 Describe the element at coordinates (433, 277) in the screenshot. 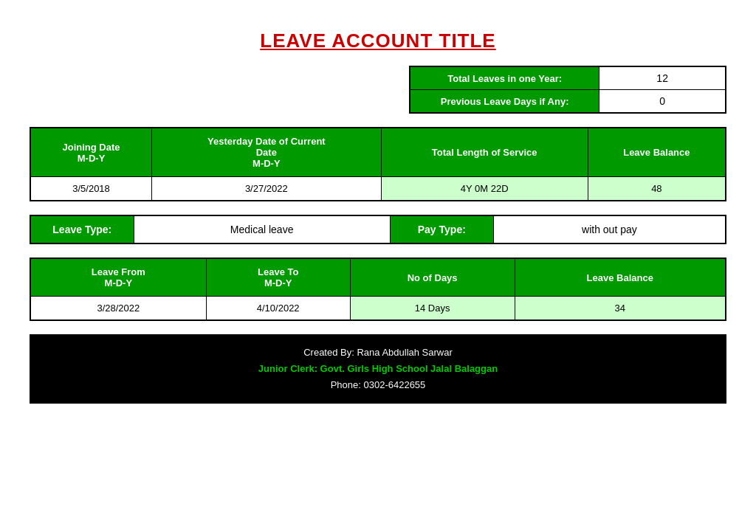

I see `col-no-of-days: No of Days` at that location.